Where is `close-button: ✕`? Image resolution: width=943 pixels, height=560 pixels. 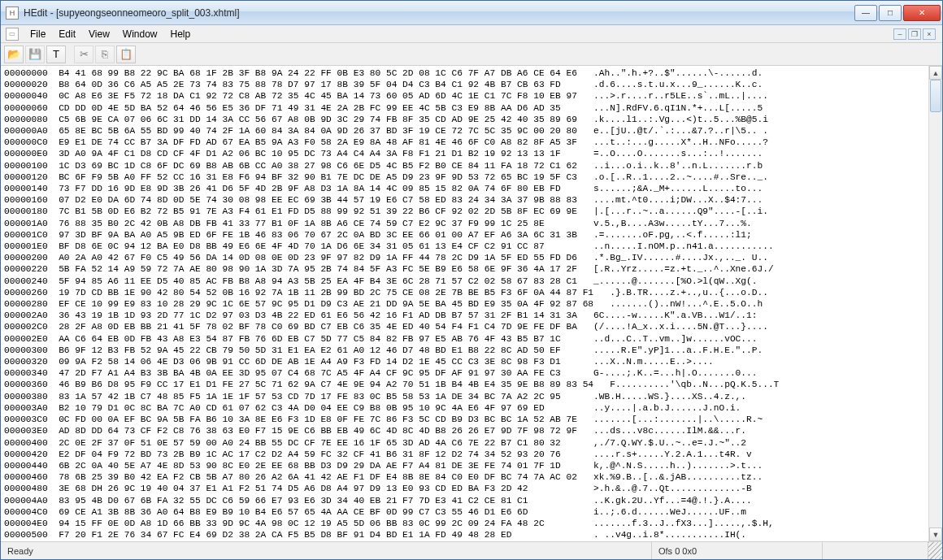 close-button: ✕ is located at coordinates (922, 13).